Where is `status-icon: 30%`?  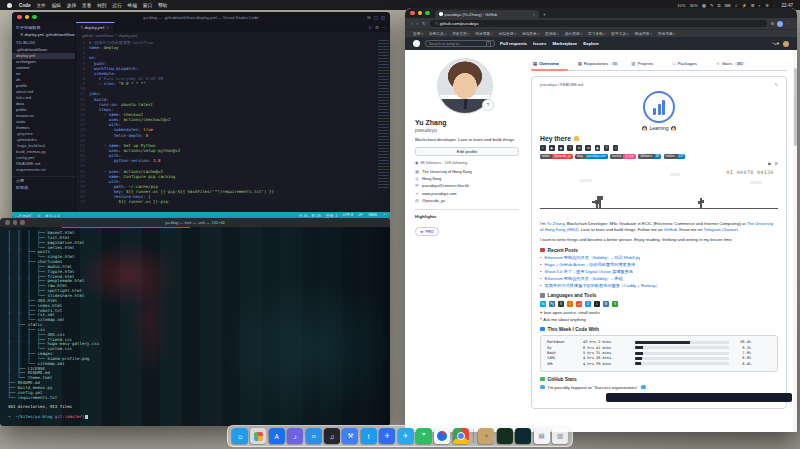
status-icon: 30% is located at coordinates (694, 6).